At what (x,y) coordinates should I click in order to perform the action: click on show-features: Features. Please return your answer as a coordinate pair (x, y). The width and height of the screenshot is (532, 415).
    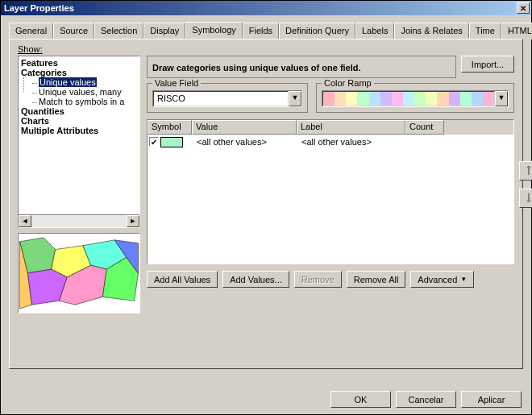
    Looking at the image, I should click on (79, 63).